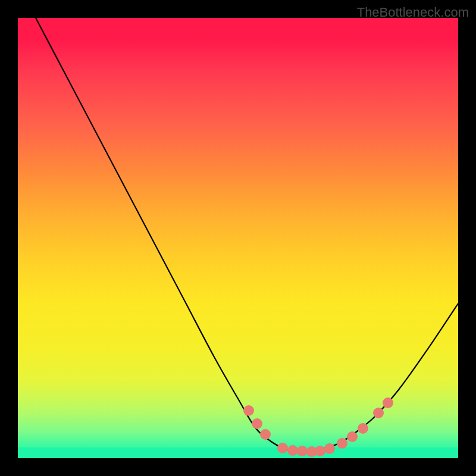 This screenshot has width=476, height=476. I want to click on marker-group, so click(318, 427).